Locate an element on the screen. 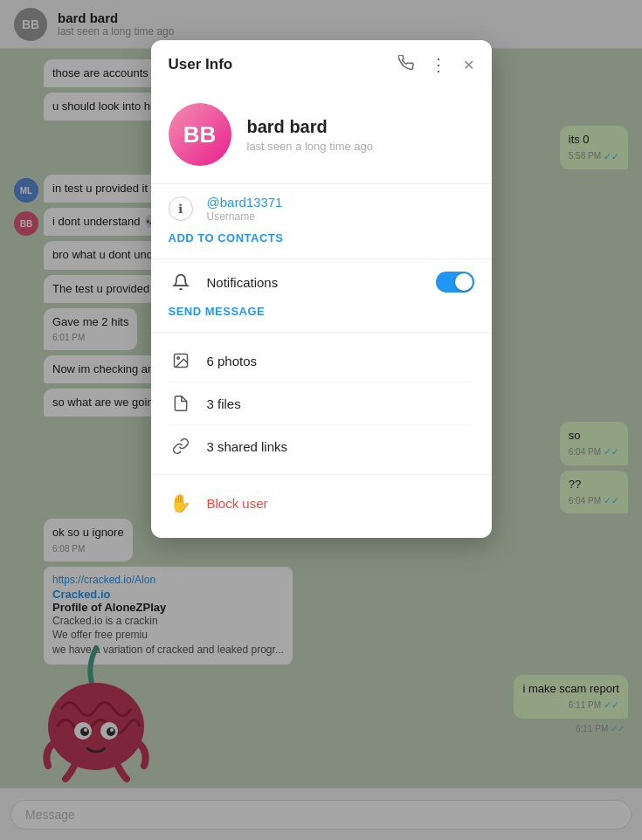 The height and width of the screenshot is (840, 642). info-icon: ℹ is located at coordinates (181, 209).